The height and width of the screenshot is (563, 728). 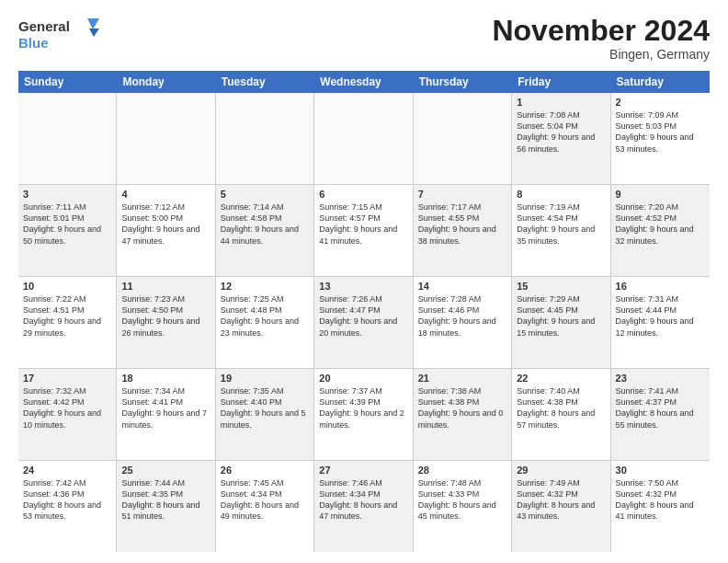 I want to click on day-cell-15: 15Sunrise: 7:29 AM Sunset: 4:45 PM Dayli…, so click(x=561, y=322).